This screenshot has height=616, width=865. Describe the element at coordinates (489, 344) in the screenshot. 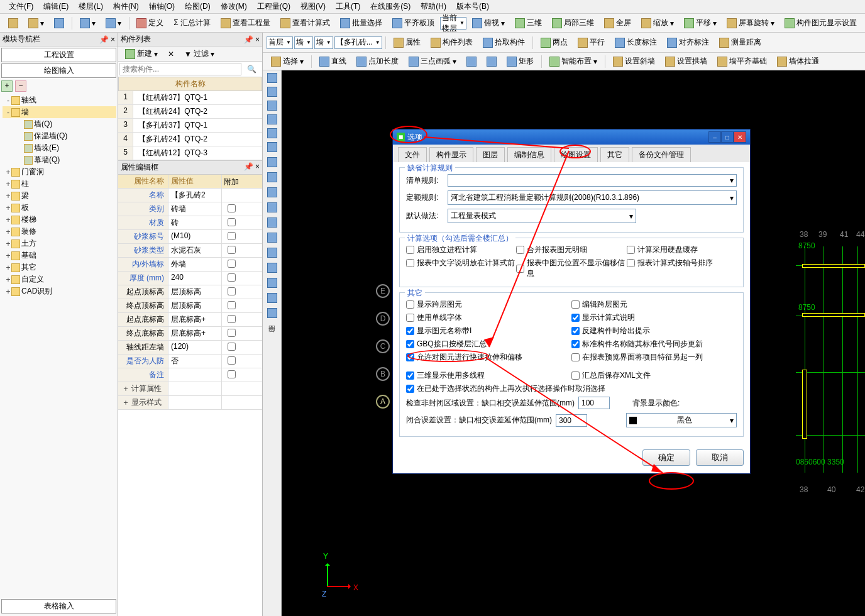

I see `chk-gbq-floor: GBQ接口按楼层汇总` at that location.